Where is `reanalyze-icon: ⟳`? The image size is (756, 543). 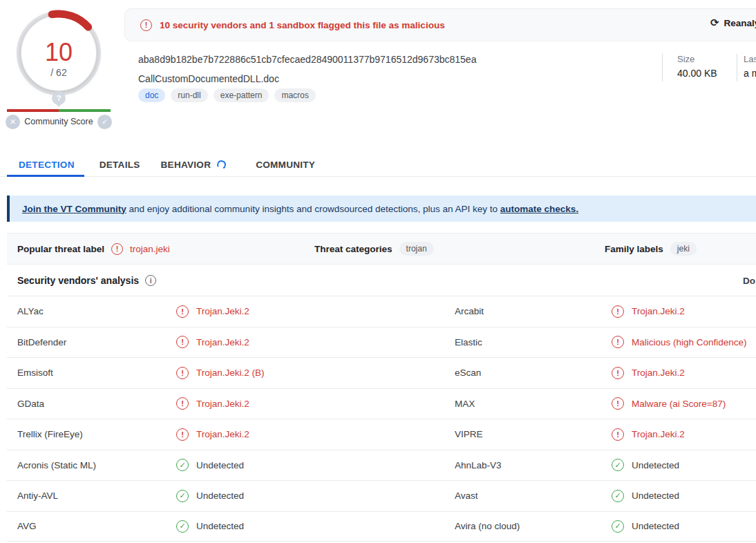 reanalyze-icon: ⟳ is located at coordinates (715, 23).